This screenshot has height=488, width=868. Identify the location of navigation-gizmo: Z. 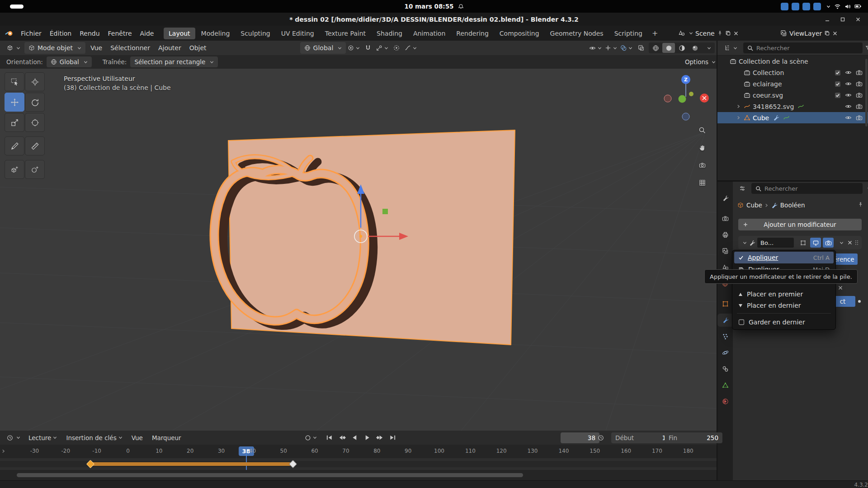
(686, 98).